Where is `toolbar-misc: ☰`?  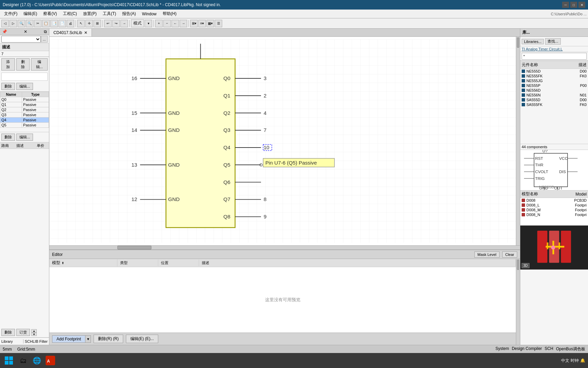 toolbar-misc: ☰ is located at coordinates (218, 24).